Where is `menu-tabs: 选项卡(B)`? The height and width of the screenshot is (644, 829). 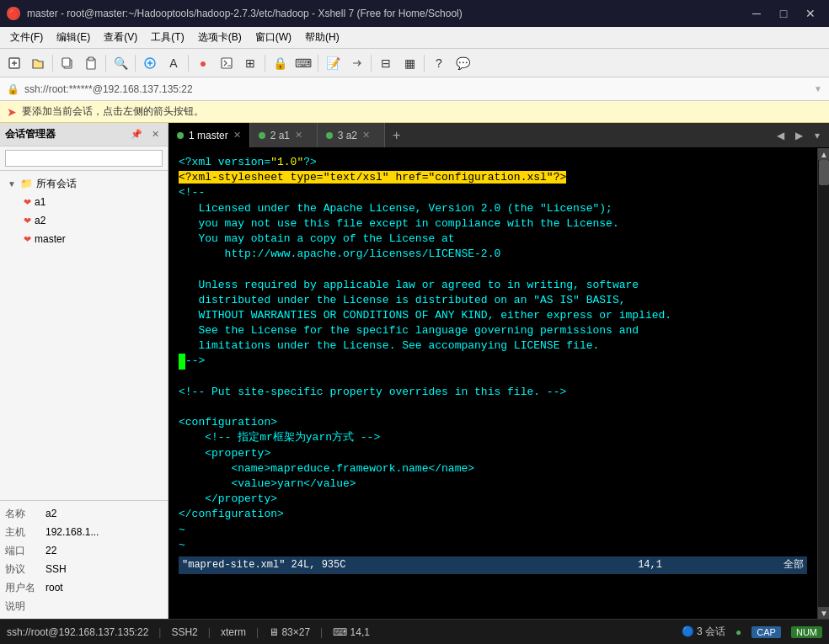
menu-tabs: 选项卡(B) is located at coordinates (220, 37).